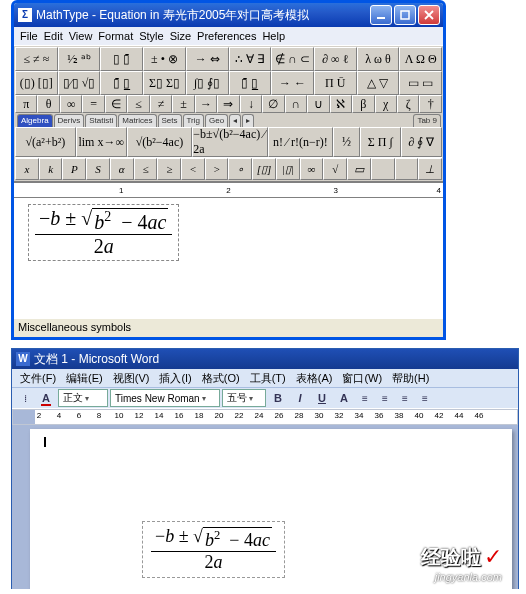  Describe the element at coordinates (292, 59) in the screenshot. I see `palette-settheory: ∉ ∩ ⊂` at that location.